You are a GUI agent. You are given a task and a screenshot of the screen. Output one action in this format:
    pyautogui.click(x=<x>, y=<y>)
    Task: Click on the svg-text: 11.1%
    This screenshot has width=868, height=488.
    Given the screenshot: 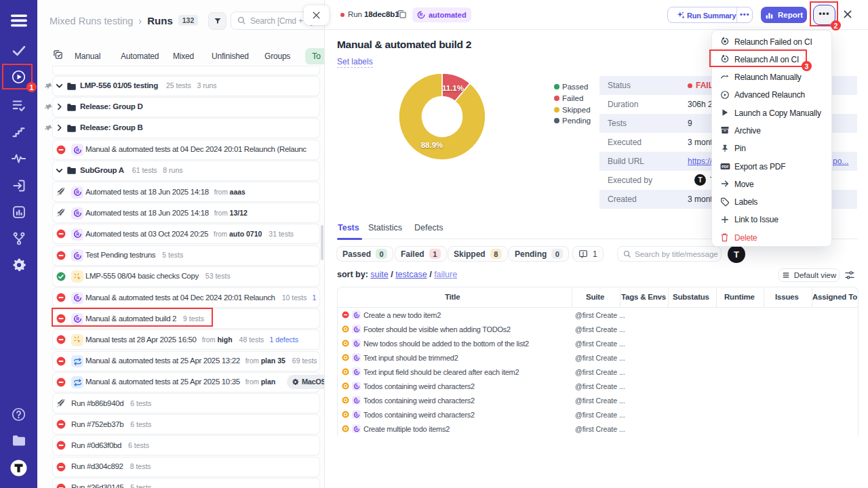 What is the action you would take?
    pyautogui.click(x=453, y=88)
    